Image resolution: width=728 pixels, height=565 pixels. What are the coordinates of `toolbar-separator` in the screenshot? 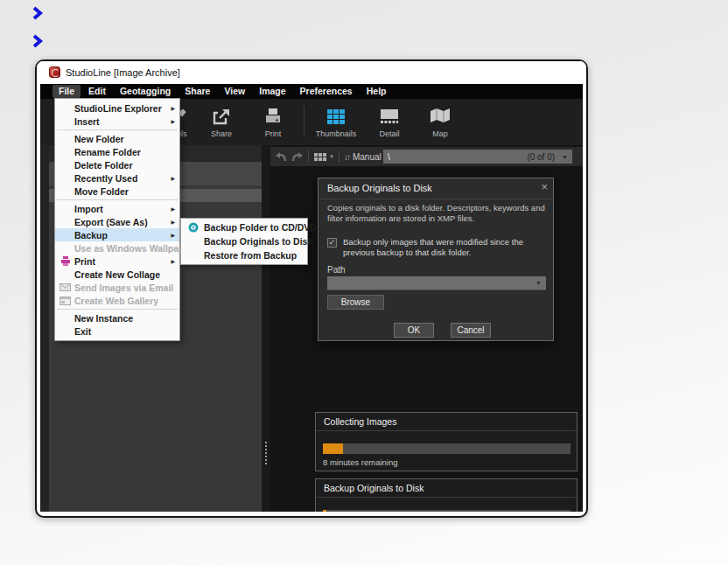 It's located at (304, 122).